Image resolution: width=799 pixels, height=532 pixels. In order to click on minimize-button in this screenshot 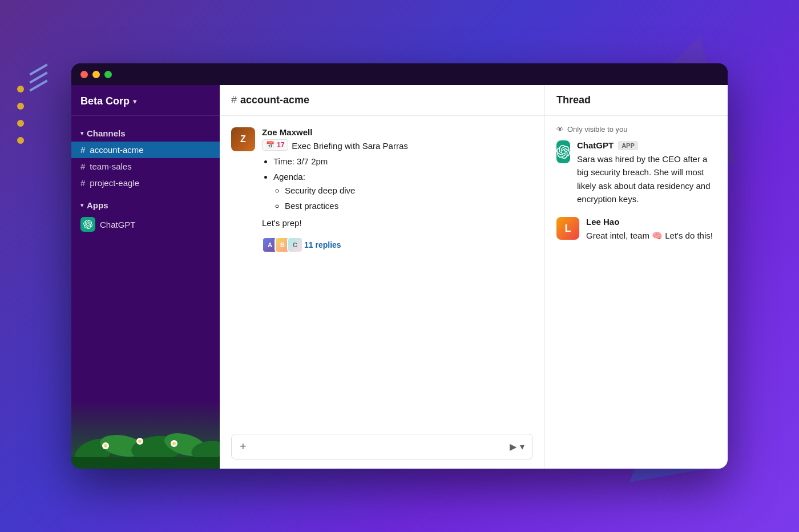, I will do `click(96, 74)`.